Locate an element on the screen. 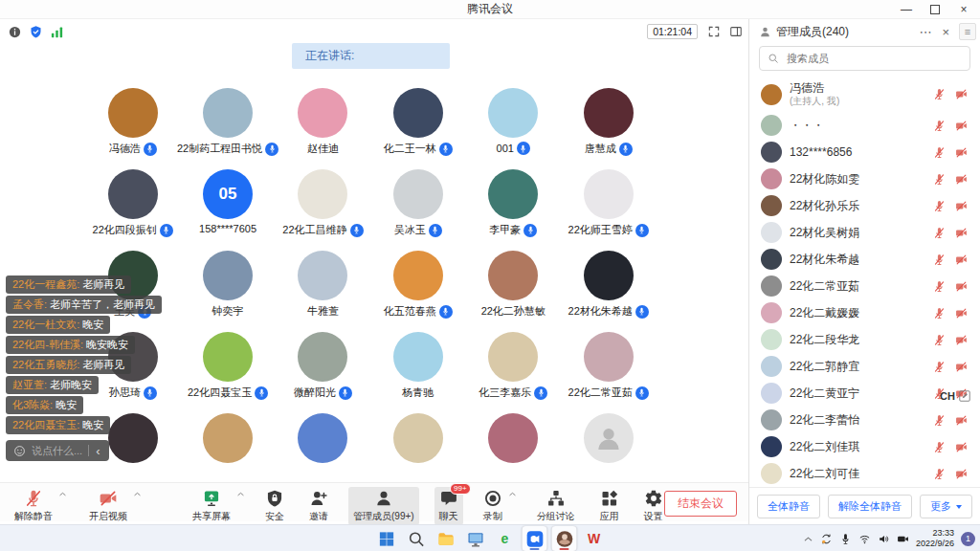 The image size is (980, 551). member-row: 22材化陈如雯 is located at coordinates (865, 179).